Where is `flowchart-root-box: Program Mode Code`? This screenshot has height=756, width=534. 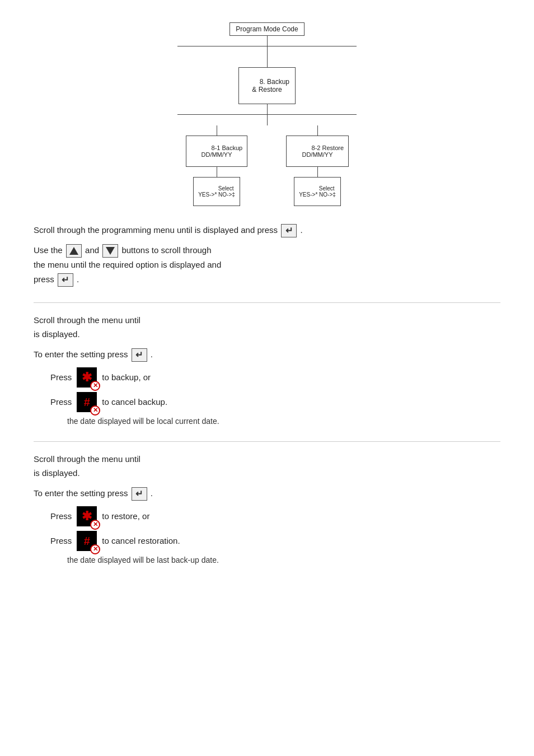
flowchart-root-box: Program Mode Code is located at coordinates (266, 29).